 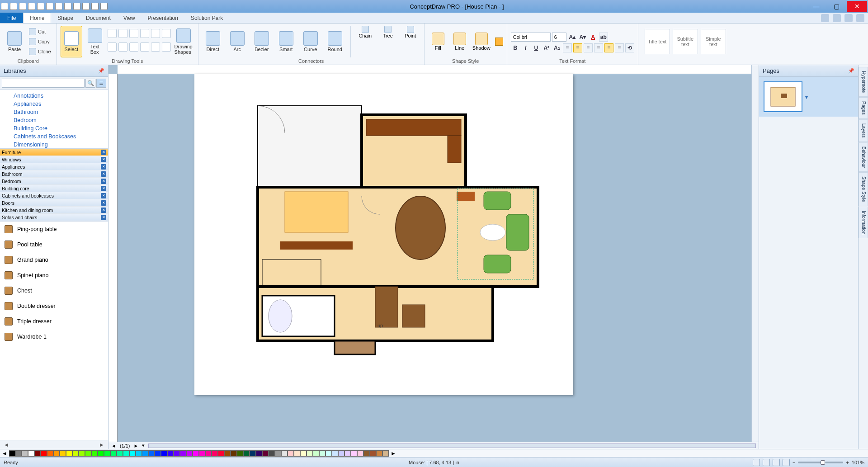 What do you see at coordinates (59, 145) in the screenshot?
I see `tree-item: Dimensioning` at bounding box center [59, 145].